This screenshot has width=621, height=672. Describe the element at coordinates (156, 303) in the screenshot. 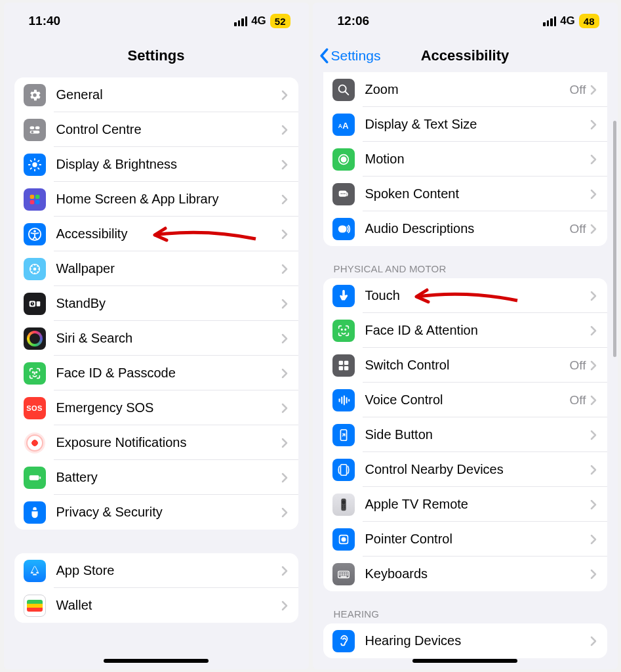

I see `row-standby: StandBy` at that location.